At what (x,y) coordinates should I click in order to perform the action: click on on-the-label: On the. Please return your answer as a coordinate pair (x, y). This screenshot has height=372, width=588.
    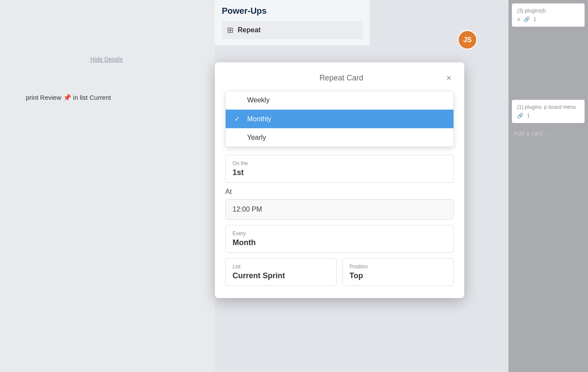
    Looking at the image, I should click on (340, 163).